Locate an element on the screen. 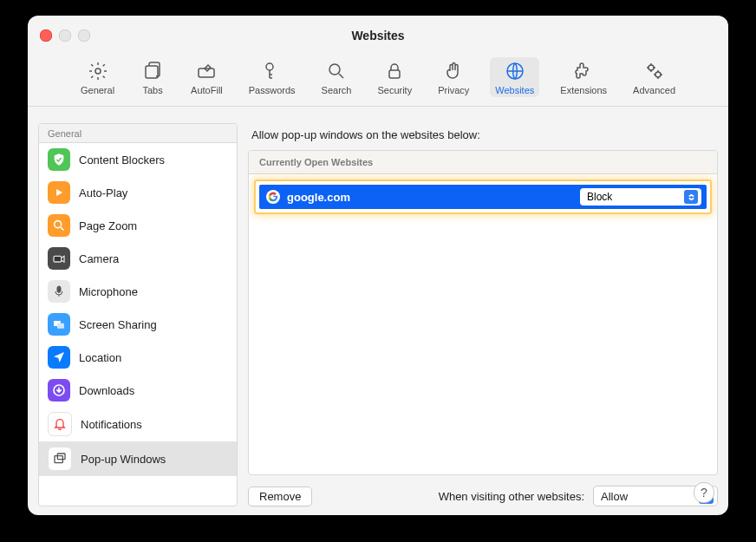 This screenshot has height=542, width=756. camera-icon is located at coordinates (59, 258).